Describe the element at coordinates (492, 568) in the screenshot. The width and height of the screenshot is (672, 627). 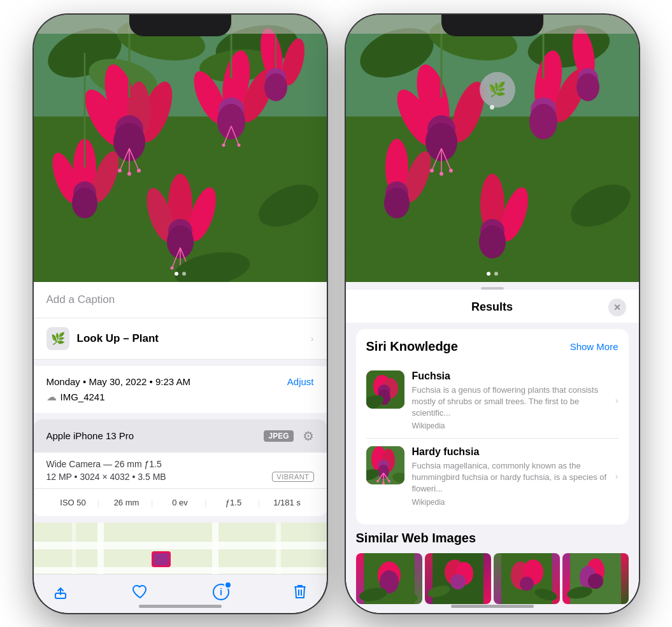
I see `similar-web-images-section: Similar Web Images` at that location.